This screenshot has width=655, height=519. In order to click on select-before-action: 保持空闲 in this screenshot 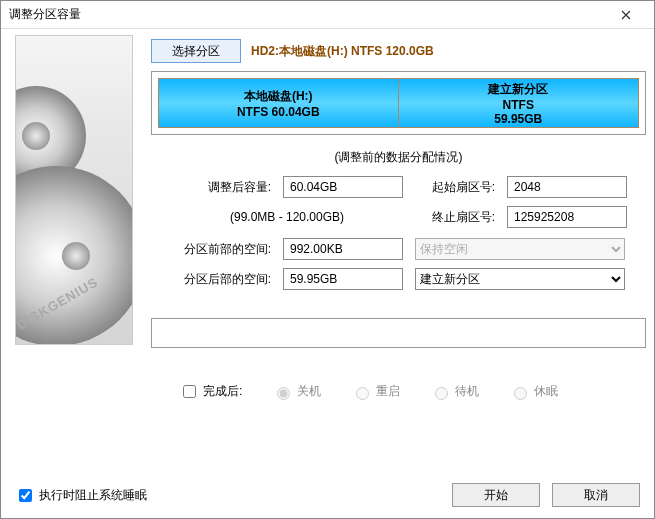, I will do `click(520, 249)`.